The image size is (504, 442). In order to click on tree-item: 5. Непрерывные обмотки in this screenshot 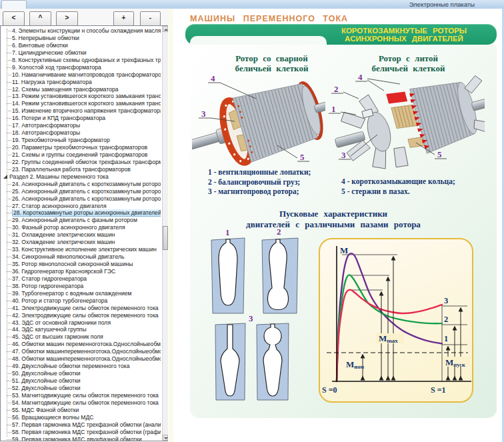, I will do `click(81, 39)`.